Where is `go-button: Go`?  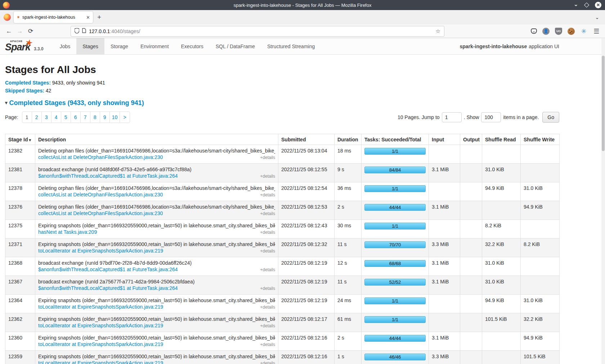
go-button: Go is located at coordinates (551, 117).